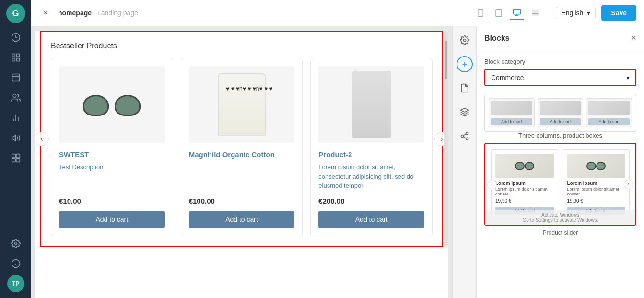  Describe the element at coordinates (16, 284) in the screenshot. I see `user-avatar: TP` at that location.